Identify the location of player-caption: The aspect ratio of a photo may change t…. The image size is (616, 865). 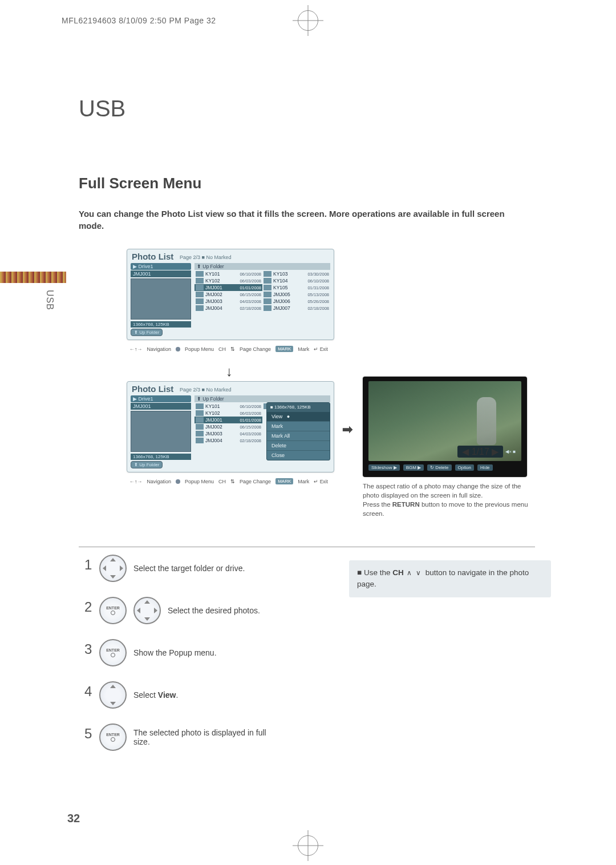
(450, 500).